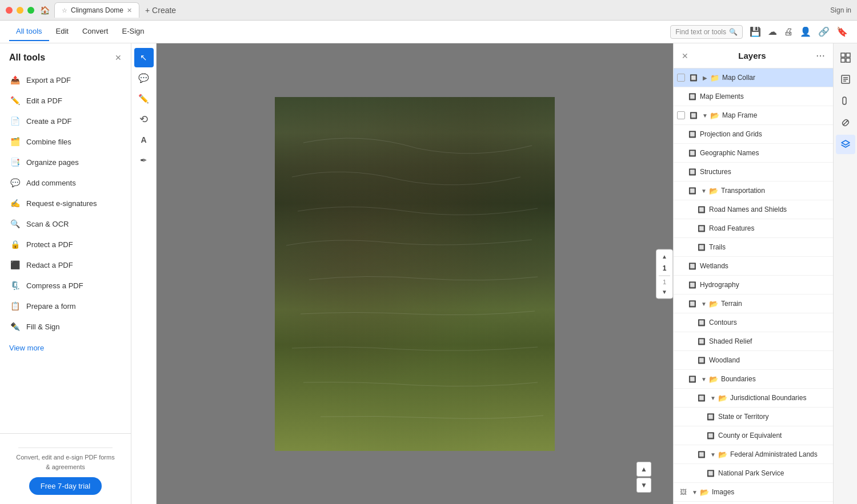  Describe the element at coordinates (753, 304) in the screenshot. I see `layer-terrain: 🔲 ▼ 📂 Terrain` at that location.